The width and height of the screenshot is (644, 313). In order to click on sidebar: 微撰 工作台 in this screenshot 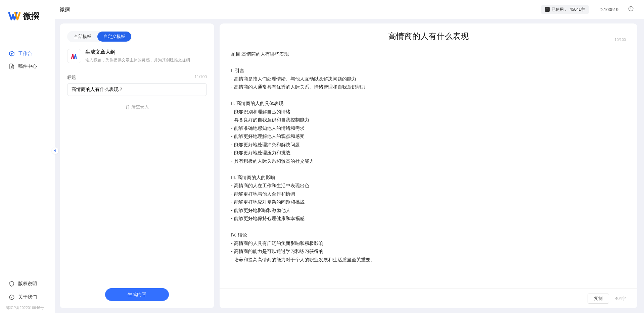, I will do `click(28, 156)`.